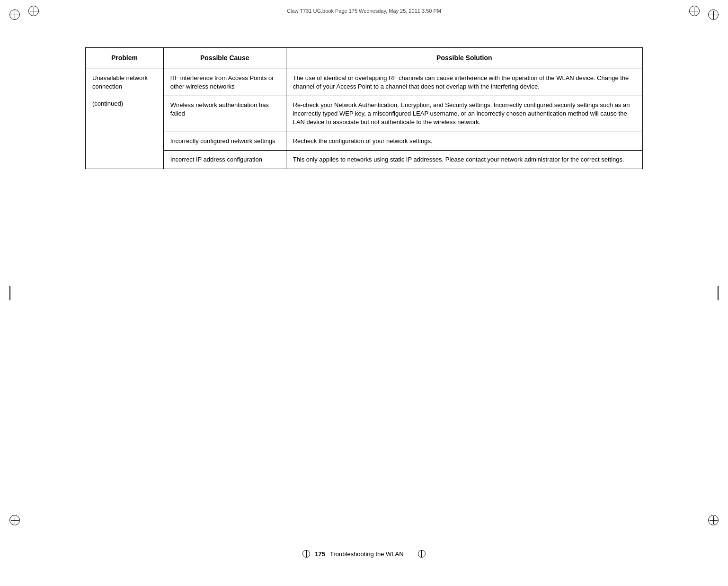  Describe the element at coordinates (224, 159) in the screenshot. I see `cause-cell-ip-address: Incorrect IP address configuration` at that location.